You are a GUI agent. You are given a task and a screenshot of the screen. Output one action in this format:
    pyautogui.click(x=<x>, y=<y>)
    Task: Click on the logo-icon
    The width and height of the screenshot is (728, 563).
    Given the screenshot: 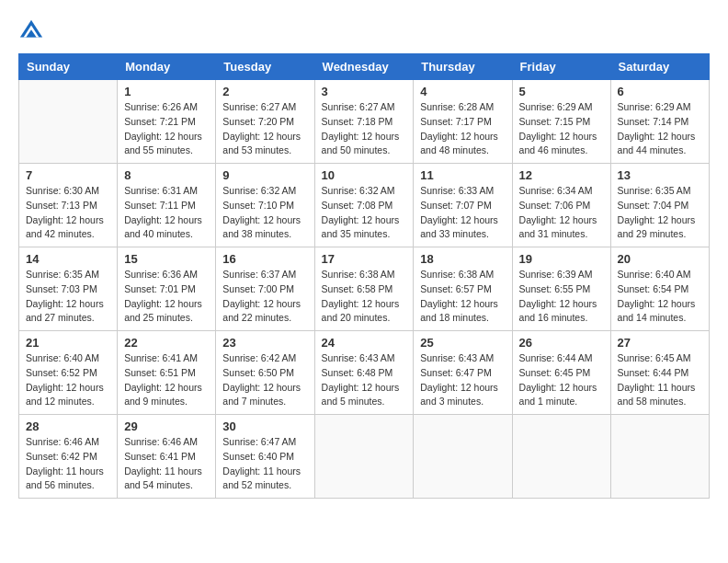 What is the action you would take?
    pyautogui.click(x=31, y=31)
    